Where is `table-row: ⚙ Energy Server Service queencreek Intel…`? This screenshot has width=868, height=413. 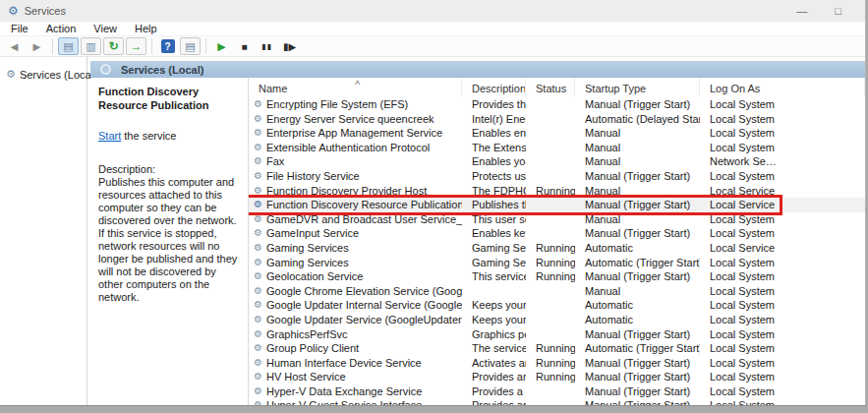 table-row: ⚙ Energy Server Service queencreek Intel… is located at coordinates (556, 120).